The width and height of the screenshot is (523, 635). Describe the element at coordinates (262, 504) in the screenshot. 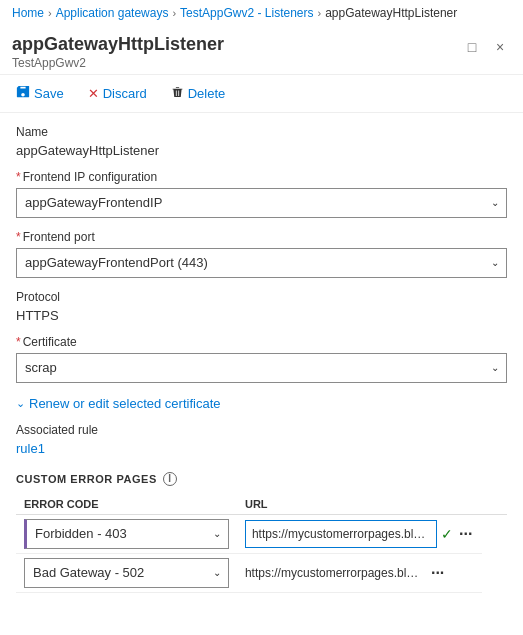

I see `table-header-row: ERROR CODE URL` at that location.